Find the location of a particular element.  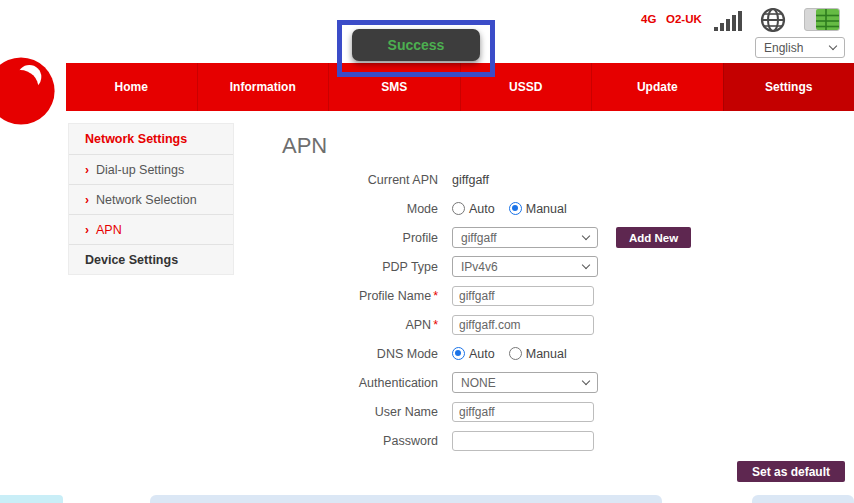

form-row-authentication: Authentication NONE is located at coordinates (503, 382).